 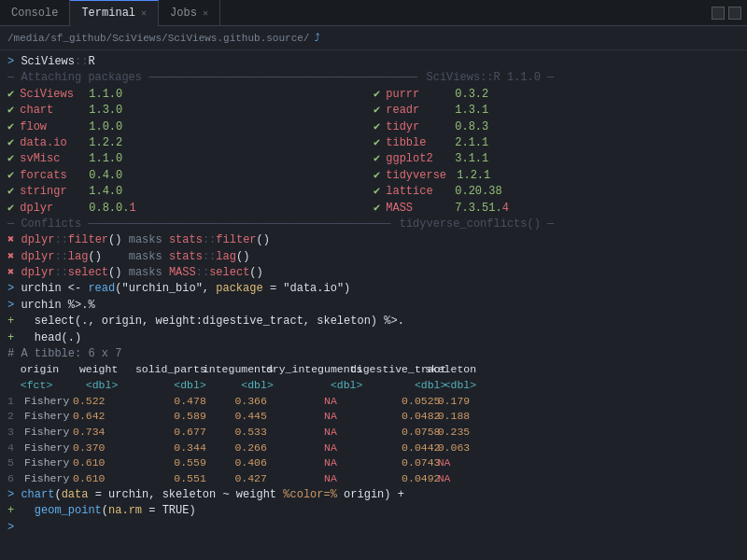 I want to click on pkg-mass: ✔MASS 7.3.51.4, so click(x=557, y=209).